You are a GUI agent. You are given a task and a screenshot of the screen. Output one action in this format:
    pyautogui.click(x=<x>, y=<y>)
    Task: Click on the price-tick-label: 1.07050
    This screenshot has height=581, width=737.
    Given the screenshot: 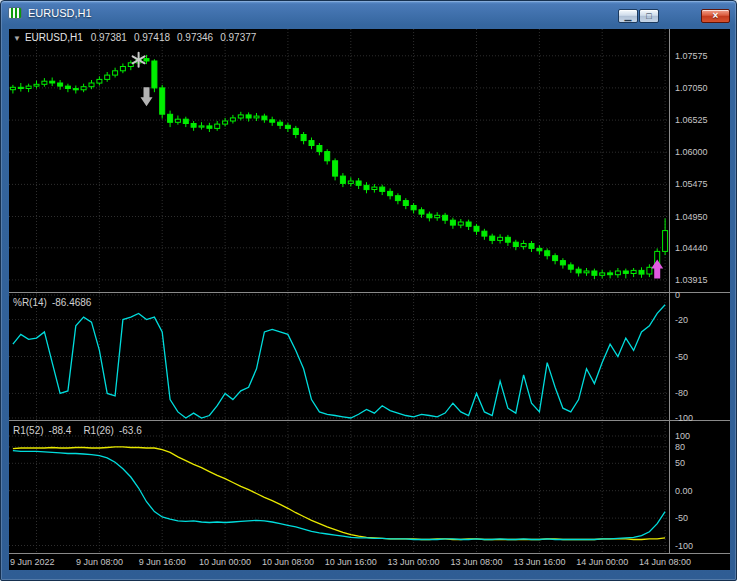 What is the action you would take?
    pyautogui.click(x=692, y=88)
    